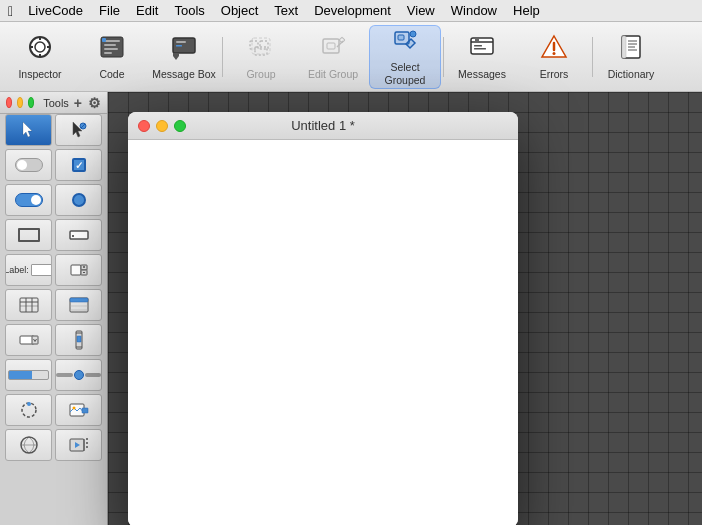  Describe the element at coordinates (28, 165) in the screenshot. I see `tool-checkbox-off` at that location.